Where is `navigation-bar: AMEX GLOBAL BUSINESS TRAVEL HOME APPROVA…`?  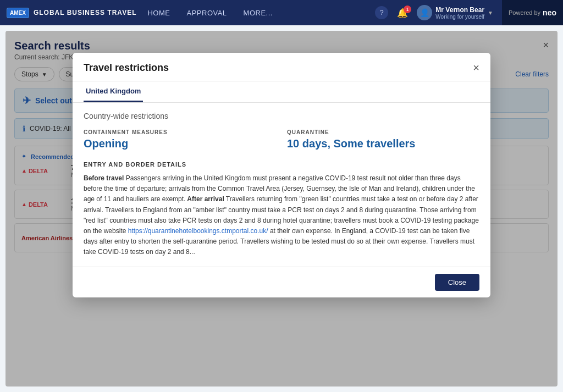
navigation-bar: AMEX GLOBAL BUSINESS TRAVEL HOME APPROVA… is located at coordinates (282, 13).